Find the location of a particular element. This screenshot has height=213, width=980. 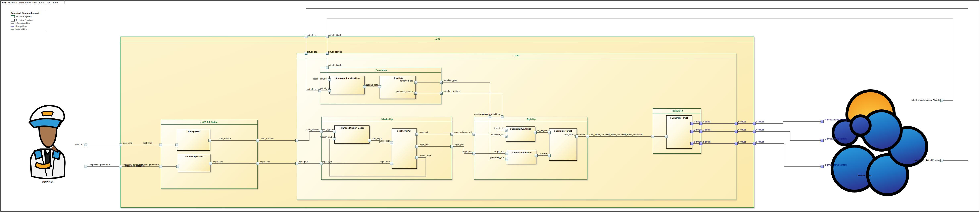

sensed-data-acquire-out: → is located at coordinates (364, 87).